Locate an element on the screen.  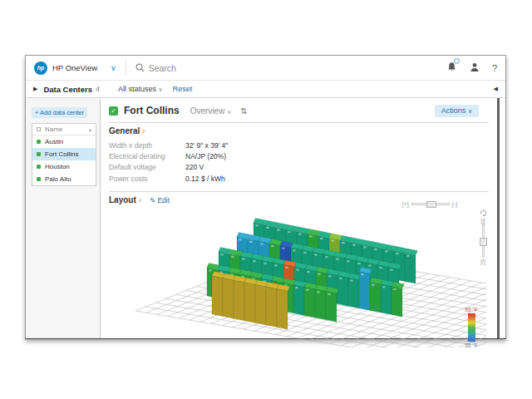
user-button is located at coordinates (475, 68).